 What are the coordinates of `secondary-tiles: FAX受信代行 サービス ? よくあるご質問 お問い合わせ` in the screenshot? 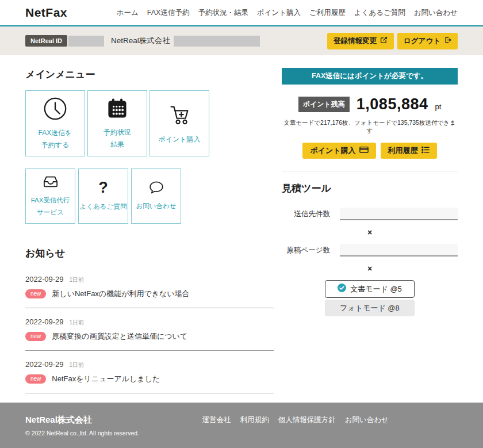 It's located at (150, 196).